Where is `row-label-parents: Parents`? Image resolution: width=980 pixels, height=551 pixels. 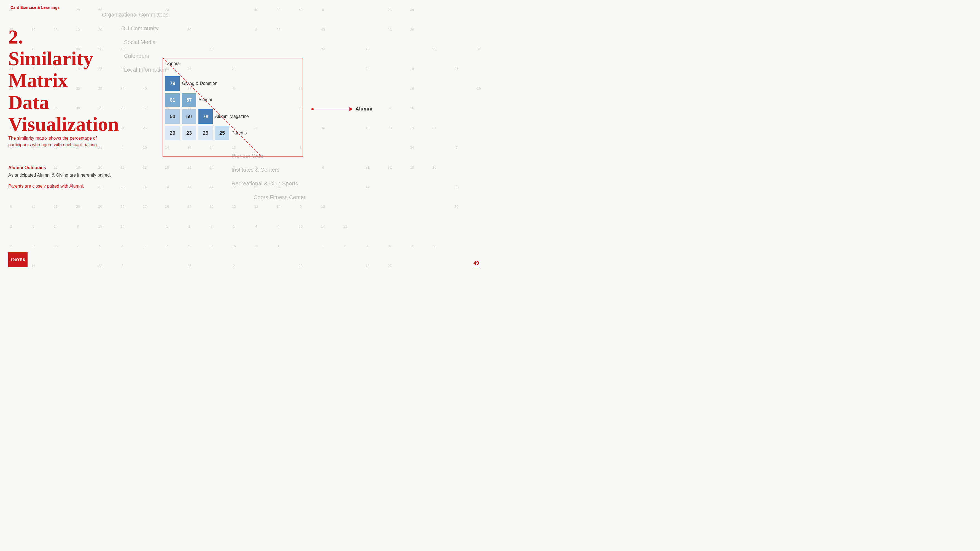 row-label-parents: Parents is located at coordinates (239, 133).